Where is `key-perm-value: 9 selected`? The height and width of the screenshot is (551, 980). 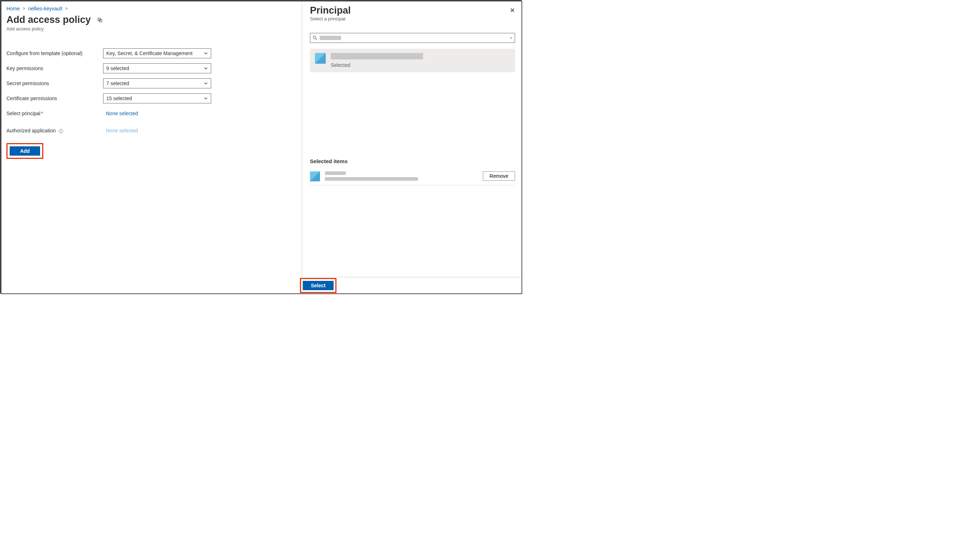 key-perm-value: 9 selected is located at coordinates (118, 68).